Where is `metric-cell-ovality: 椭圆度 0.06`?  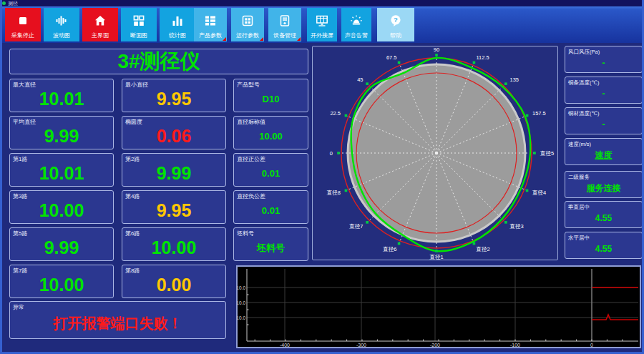 metric-cell-ovality: 椭圆度 0.06 is located at coordinates (174, 133).